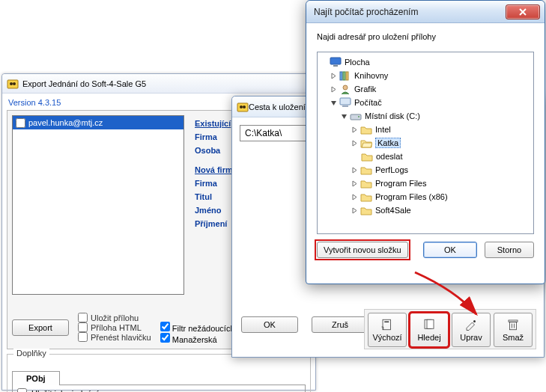 This screenshot has width=546, height=392. I want to click on browse-dialog-titlebar: Najít počítač procházením, so click(425, 12).